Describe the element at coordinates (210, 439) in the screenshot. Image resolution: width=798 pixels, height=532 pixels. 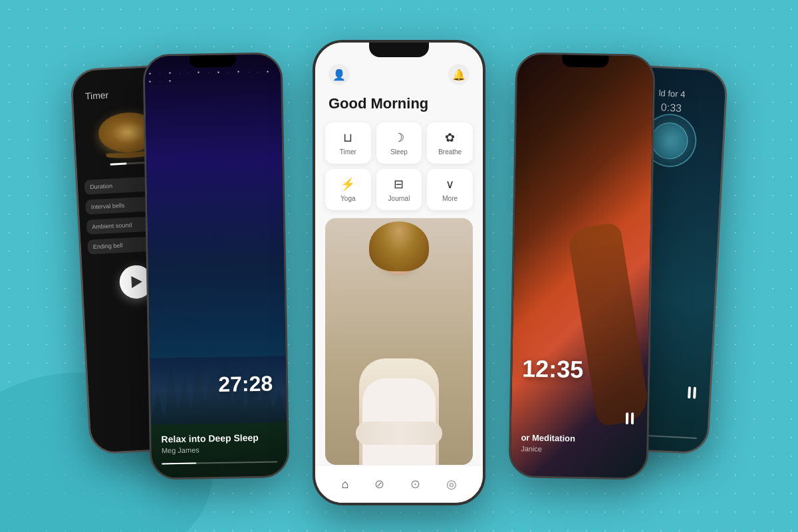
I see `sleep-title: Relax into Deep Sleep` at that location.